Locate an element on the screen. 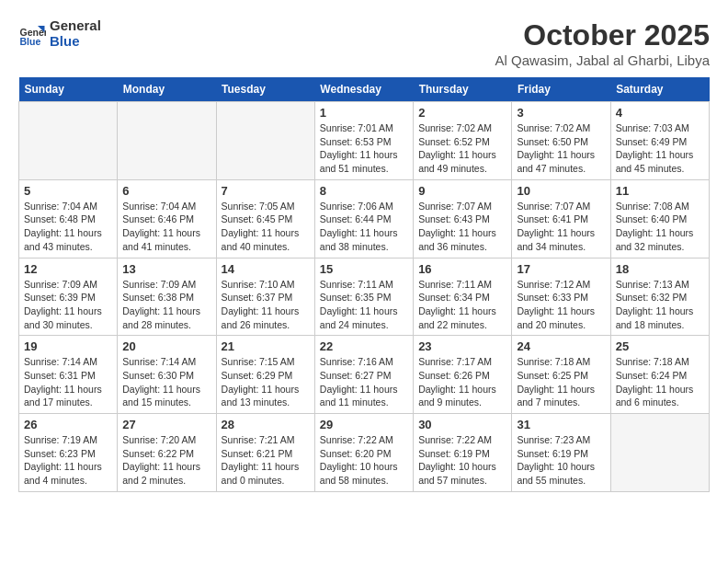 This screenshot has width=728, height=563. title-area: October 2025 Al Qawasim, Jabal al Gharbi… is located at coordinates (603, 43).